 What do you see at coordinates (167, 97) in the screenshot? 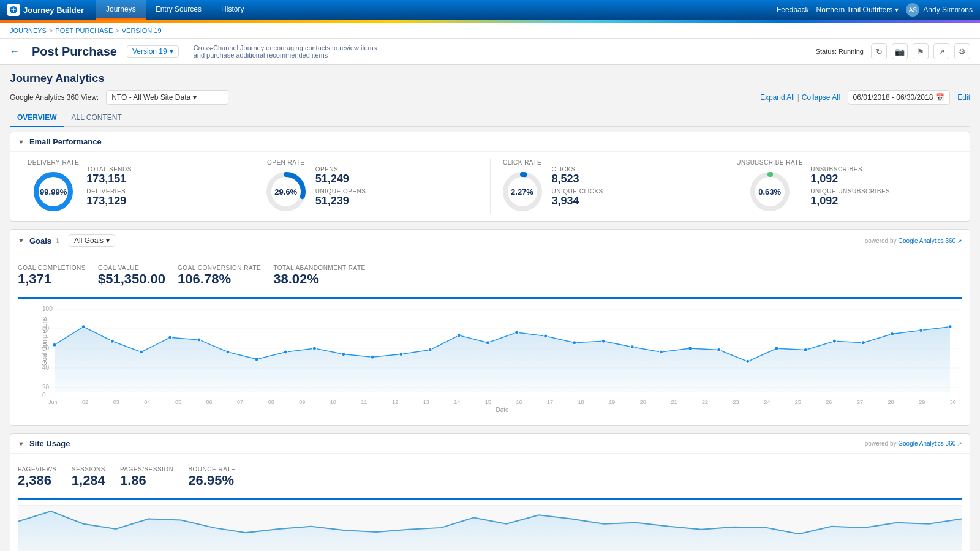
I see `ga-view-select: NTO - All Web Site Data ▾` at bounding box center [167, 97].